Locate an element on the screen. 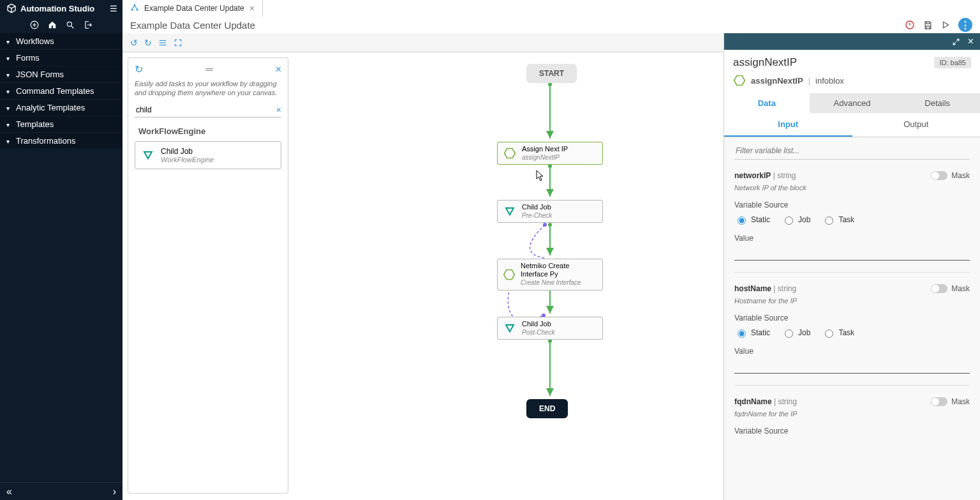 This screenshot has width=980, height=500. sidebar-item-templates: Templates is located at coordinates (61, 125).